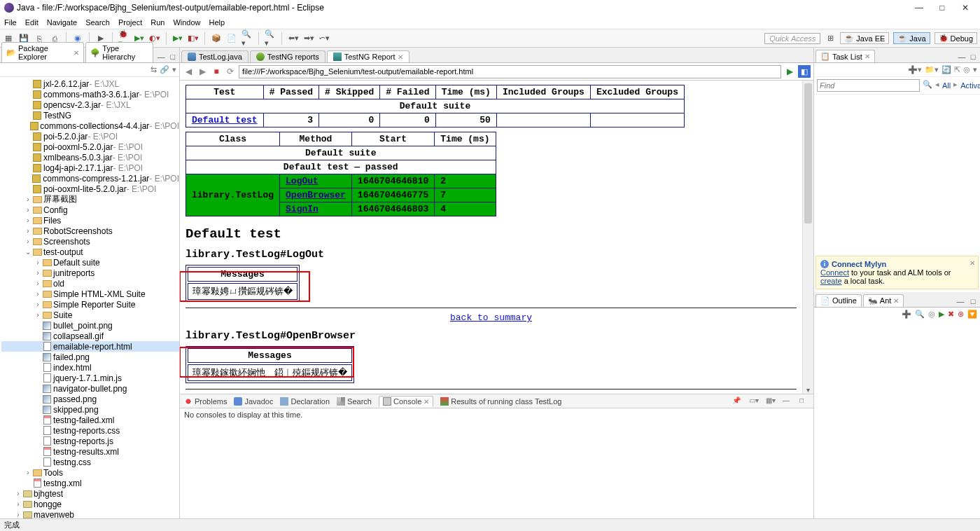 This screenshot has height=531, width=980. Describe the element at coordinates (90, 346) in the screenshot. I see `tree-item: emailable-report.html` at that location.